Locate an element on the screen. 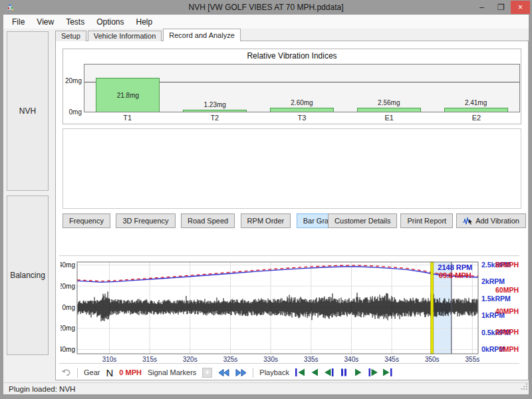 This screenshot has width=532, height=399. status-bar: Plugin loaded: NVH is located at coordinates (266, 388).